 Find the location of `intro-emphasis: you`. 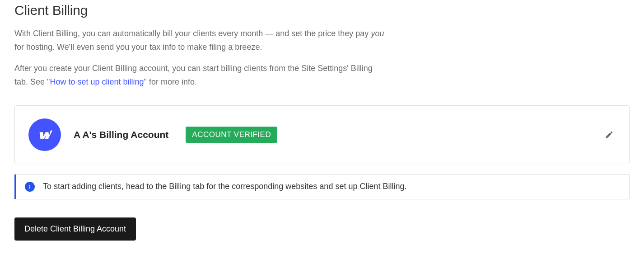

intro-emphasis: you is located at coordinates (378, 33).